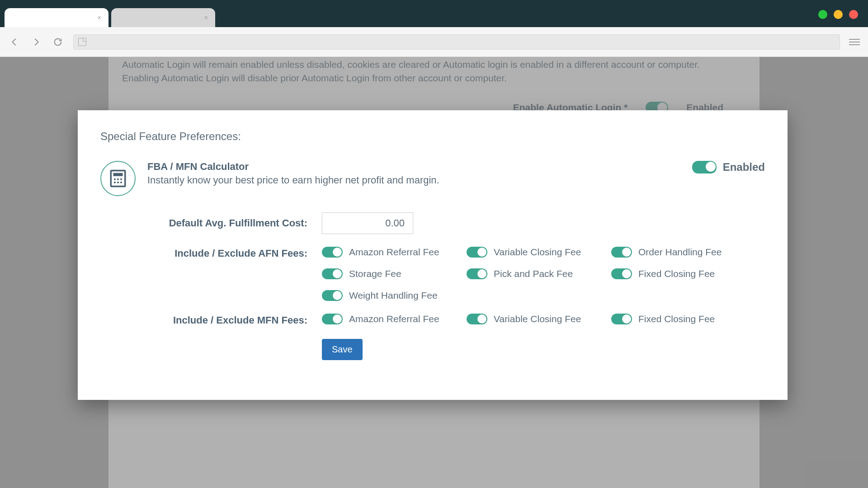 Image resolution: width=868 pixels, height=488 pixels. Describe the element at coordinates (394, 252) in the screenshot. I see `afn-referral-label: Amazon Referral Fee` at that location.